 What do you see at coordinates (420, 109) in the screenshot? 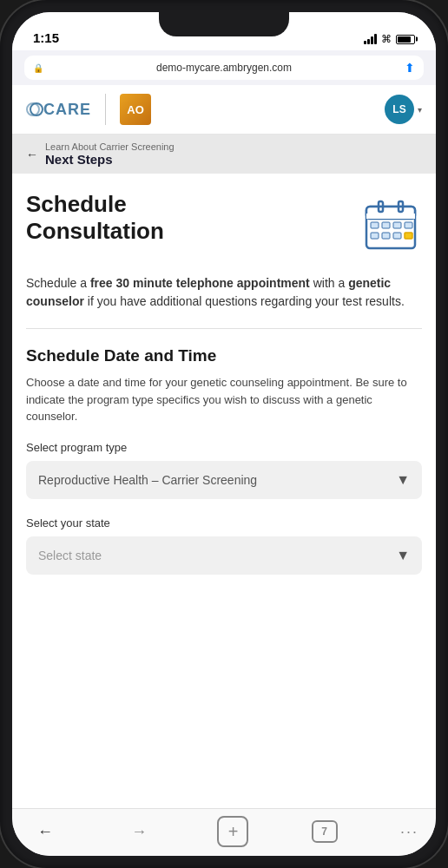
I see `chevron-down-icon: ▾` at bounding box center [420, 109].